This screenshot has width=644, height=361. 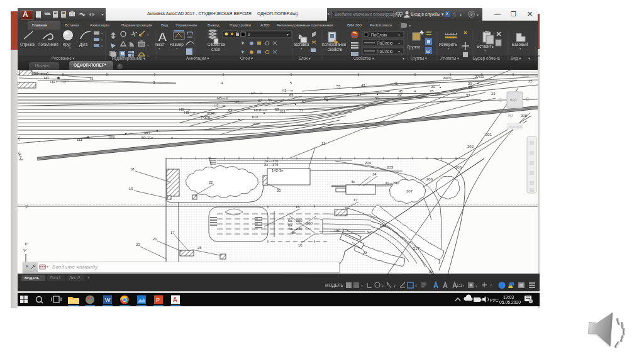 What do you see at coordinates (272, 165) in the screenshot?
I see `svg-text: 2е—176` at bounding box center [272, 165].